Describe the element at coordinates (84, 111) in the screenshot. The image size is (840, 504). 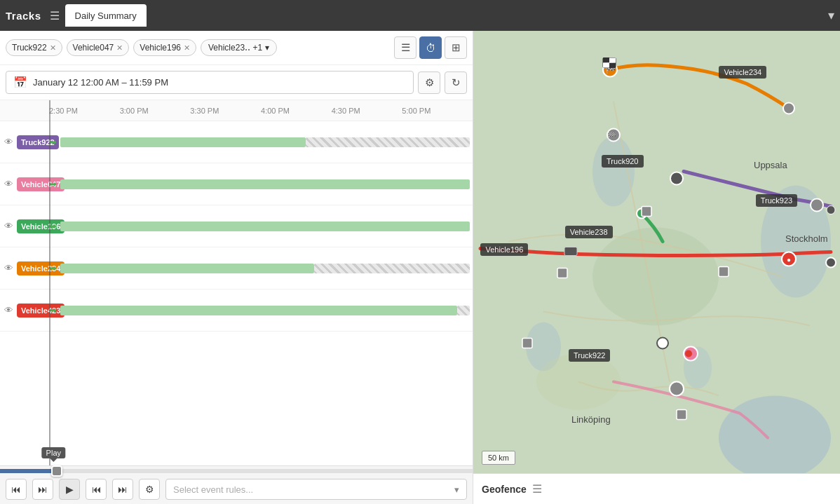
I see `time-230: 2:30 PM` at that location.